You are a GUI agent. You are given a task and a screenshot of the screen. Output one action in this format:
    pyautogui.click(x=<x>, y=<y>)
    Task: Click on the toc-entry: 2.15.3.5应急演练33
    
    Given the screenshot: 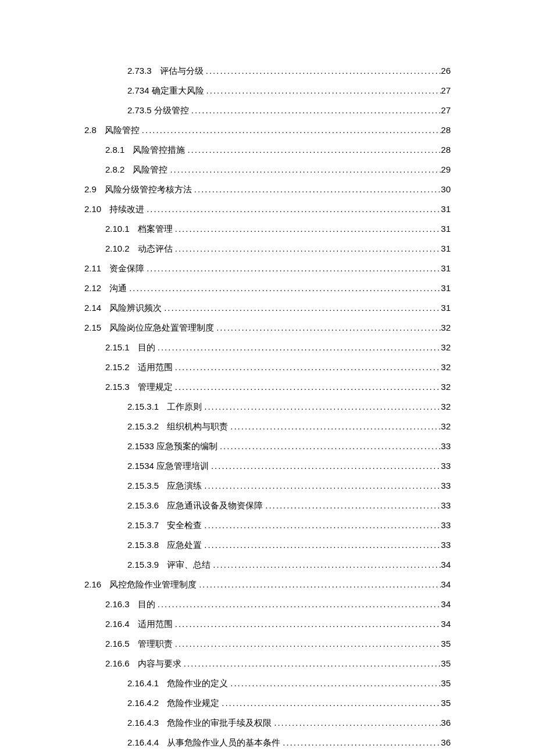 What is the action you would take?
    pyautogui.click(x=268, y=486)
    